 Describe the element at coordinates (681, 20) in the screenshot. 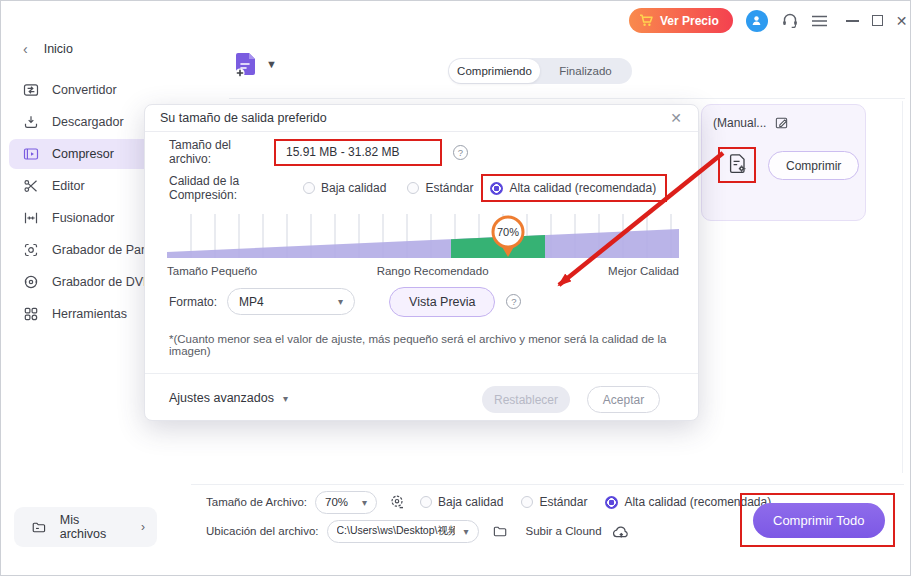

I see `ver-precio-button: Ver Precio` at that location.